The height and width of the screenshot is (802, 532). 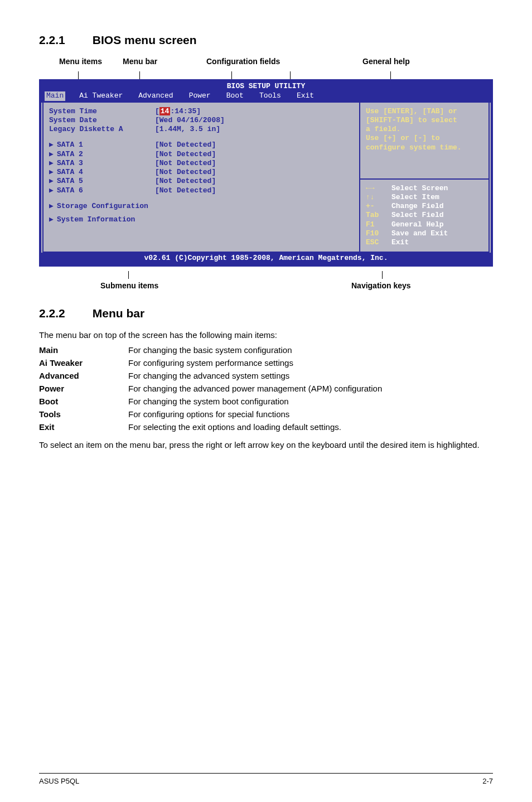 I want to click on bios-tab-tools: Tools, so click(x=270, y=96).